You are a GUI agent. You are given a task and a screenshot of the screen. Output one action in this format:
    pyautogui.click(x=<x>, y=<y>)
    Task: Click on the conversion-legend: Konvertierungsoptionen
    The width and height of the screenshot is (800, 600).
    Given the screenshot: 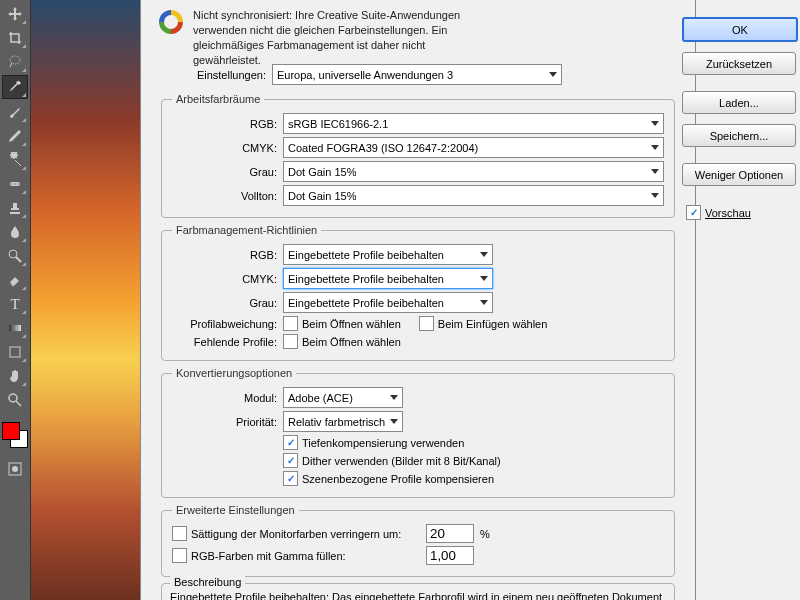 What is the action you would take?
    pyautogui.click(x=234, y=373)
    